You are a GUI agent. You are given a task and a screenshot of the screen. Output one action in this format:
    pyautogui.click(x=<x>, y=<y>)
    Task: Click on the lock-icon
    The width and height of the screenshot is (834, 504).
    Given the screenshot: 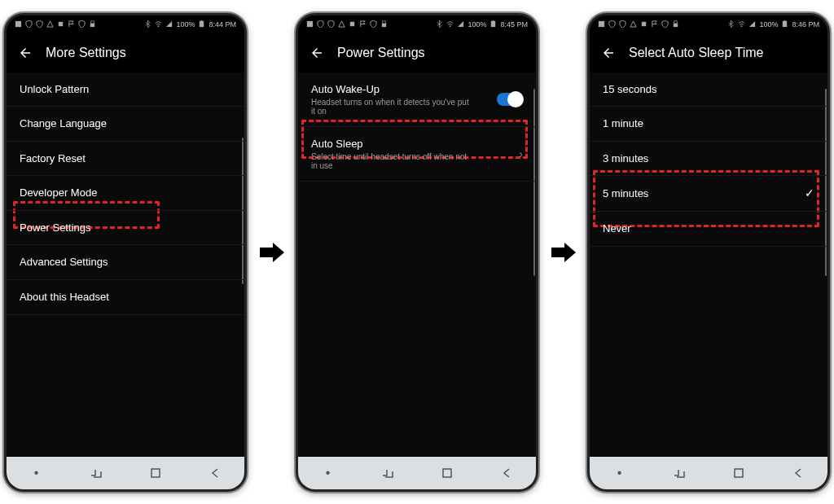 What is the action you would take?
    pyautogui.click(x=676, y=24)
    